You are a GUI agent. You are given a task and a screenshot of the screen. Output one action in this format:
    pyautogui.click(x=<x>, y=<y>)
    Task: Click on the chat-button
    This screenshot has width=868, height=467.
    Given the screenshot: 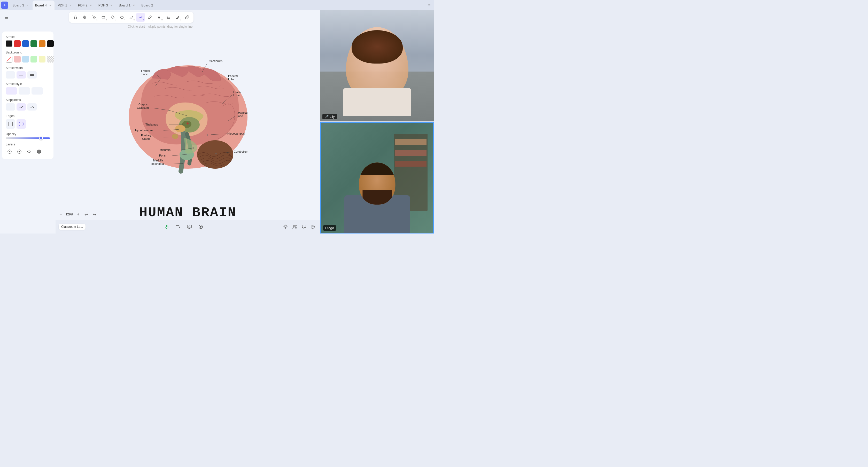 What is the action you would take?
    pyautogui.click(x=304, y=227)
    